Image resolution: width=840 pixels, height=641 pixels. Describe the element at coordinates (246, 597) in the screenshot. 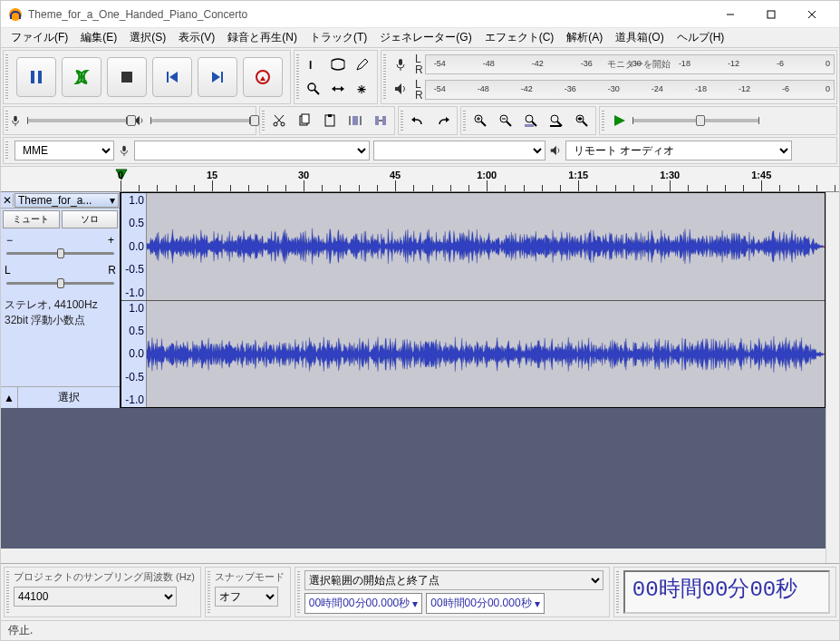

I see `snap-select: オフ` at that location.